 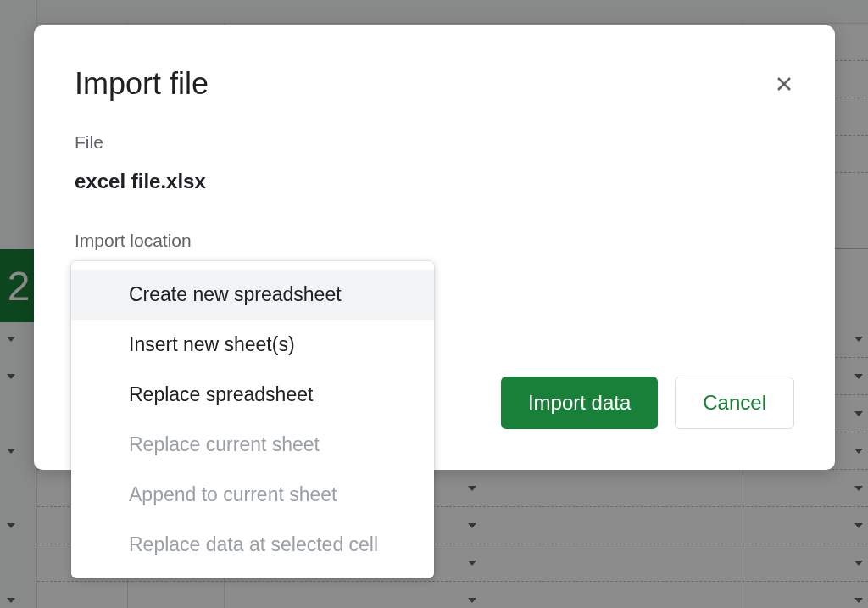 I want to click on cancel-button: Cancel, so click(x=734, y=403).